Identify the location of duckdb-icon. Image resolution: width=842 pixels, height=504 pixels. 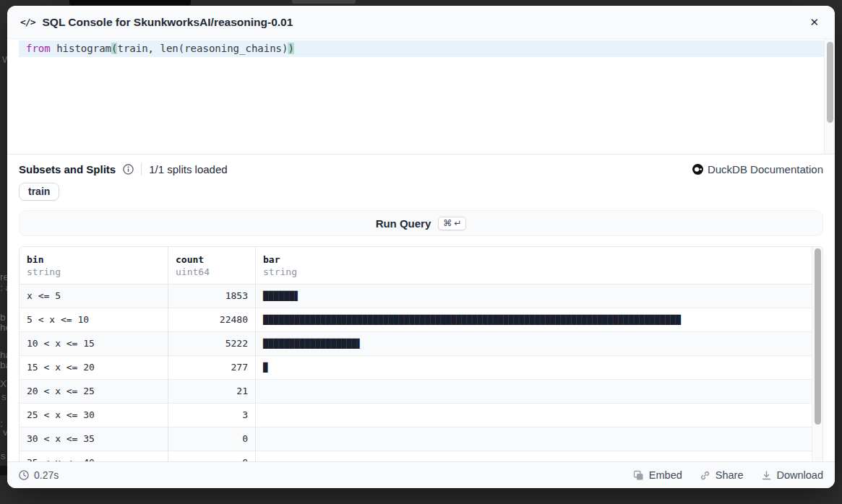
(698, 169).